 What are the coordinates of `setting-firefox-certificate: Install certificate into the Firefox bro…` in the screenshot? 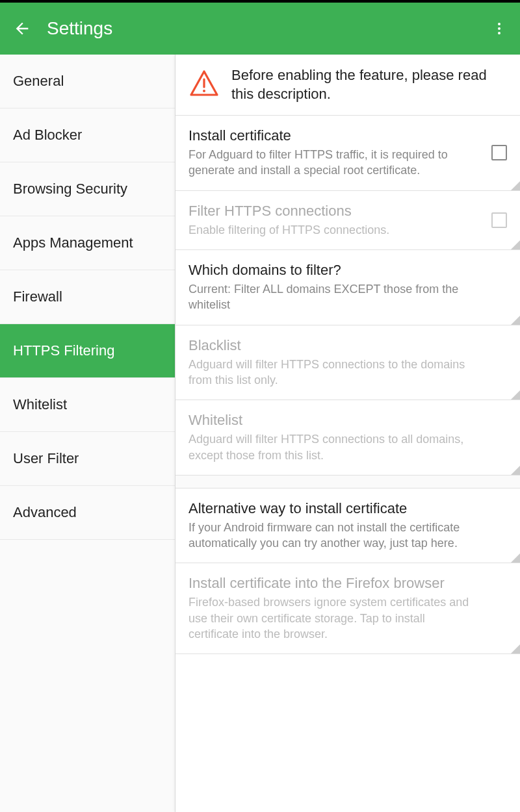 It's located at (348, 609).